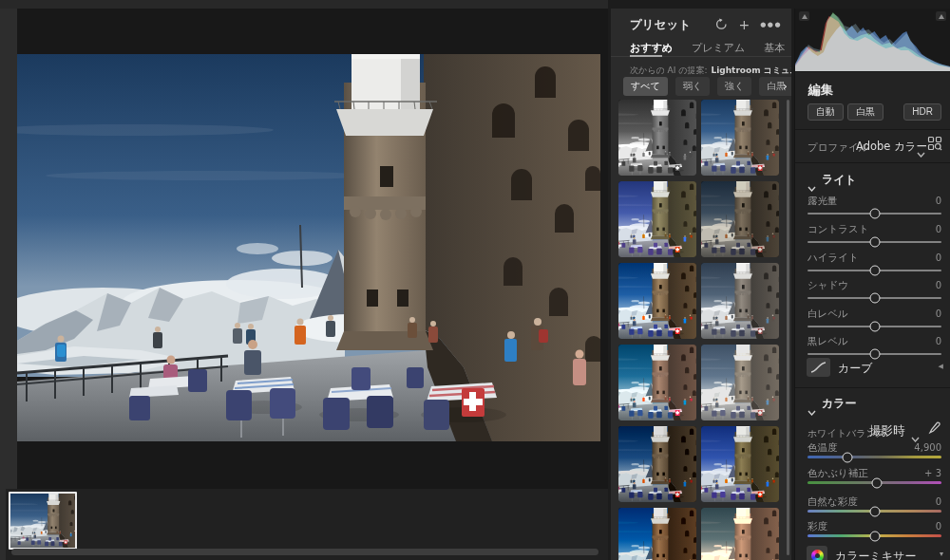 The width and height of the screenshot is (950, 560). What do you see at coordinates (817, 552) in the screenshot?
I see `color-wheel-icon` at bounding box center [817, 552].